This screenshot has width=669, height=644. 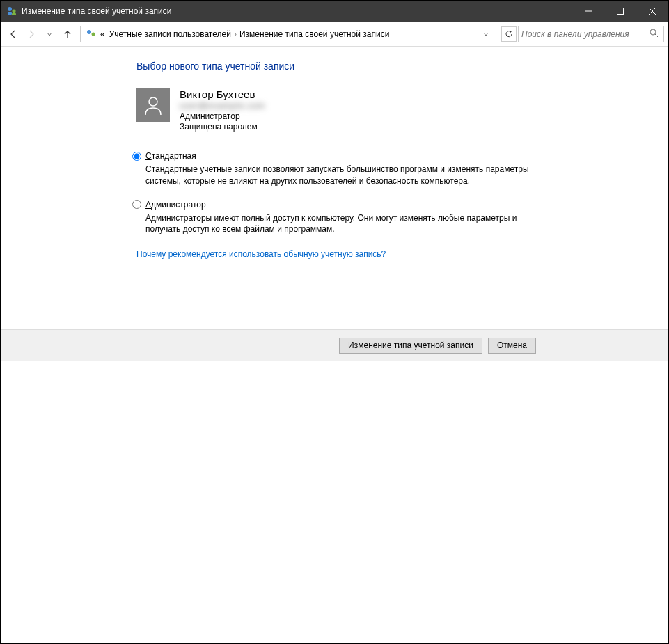 What do you see at coordinates (68, 34) in the screenshot?
I see `up-button` at bounding box center [68, 34].